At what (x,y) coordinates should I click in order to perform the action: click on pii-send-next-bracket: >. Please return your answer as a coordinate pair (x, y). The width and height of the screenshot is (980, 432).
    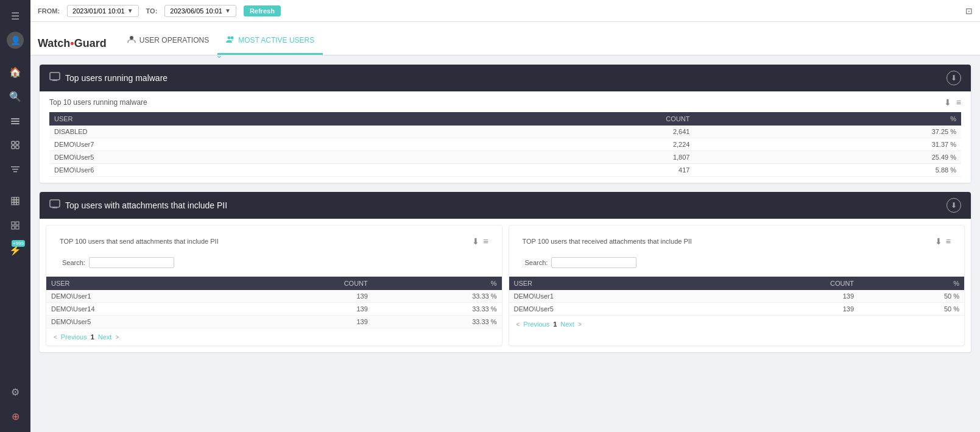
    Looking at the image, I should click on (117, 338).